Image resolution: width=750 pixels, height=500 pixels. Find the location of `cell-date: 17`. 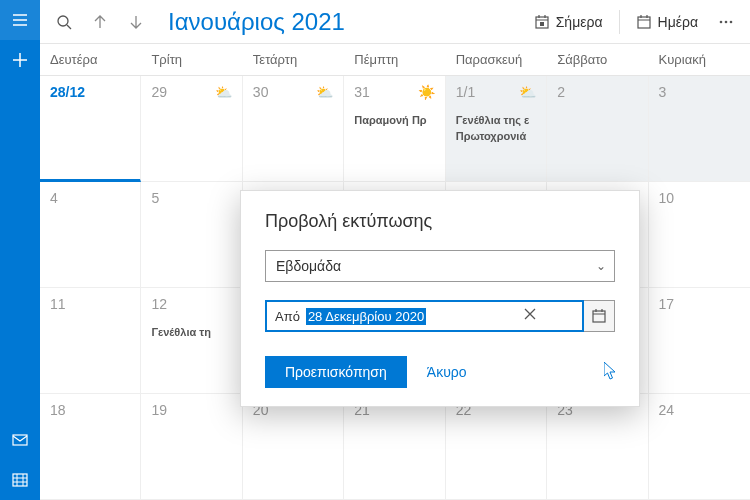

cell-date: 17 is located at coordinates (700, 304).